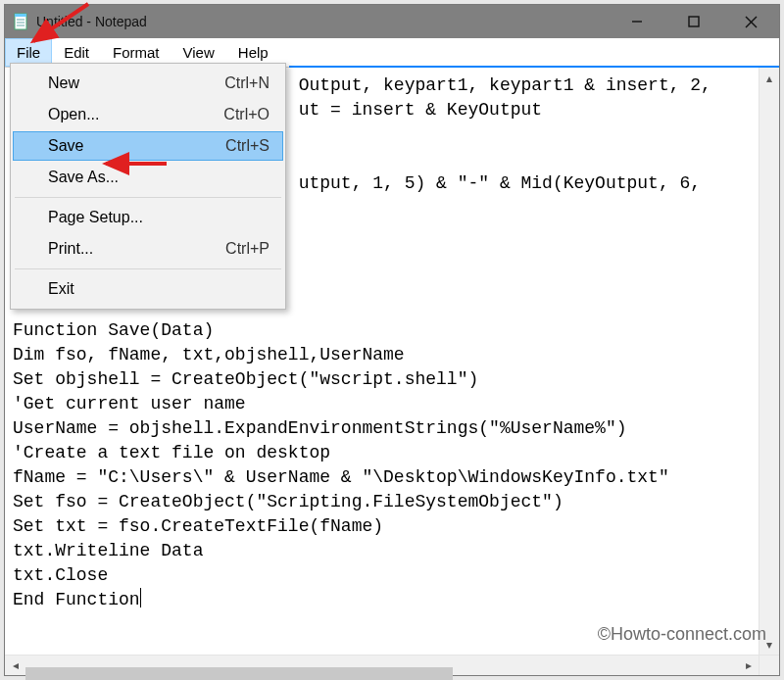 The height and width of the screenshot is (680, 784). Describe the element at coordinates (148, 115) in the screenshot. I see `menu-item-open: Open... Ctrl+O` at that location.